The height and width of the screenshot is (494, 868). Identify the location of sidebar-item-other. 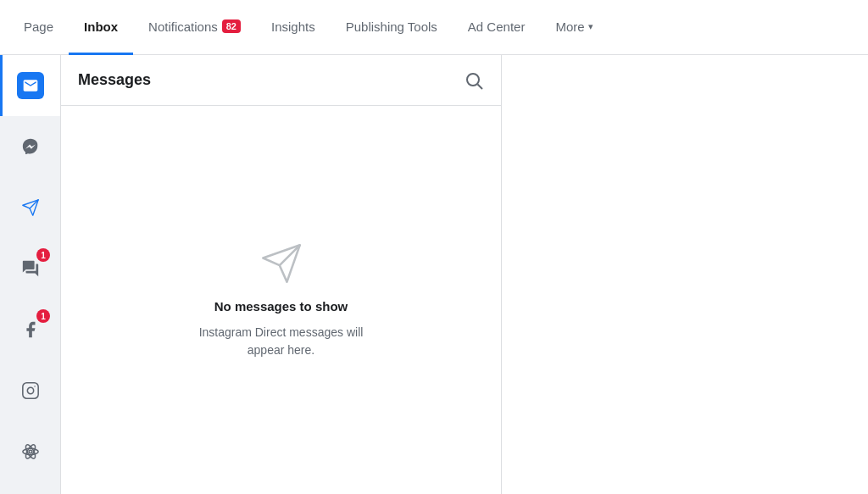
(31, 452).